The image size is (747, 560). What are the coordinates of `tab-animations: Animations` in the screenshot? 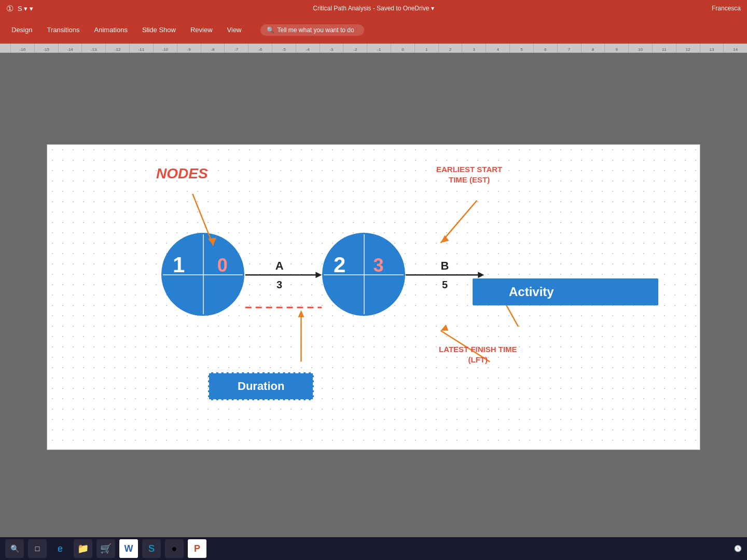 It's located at (111, 30).